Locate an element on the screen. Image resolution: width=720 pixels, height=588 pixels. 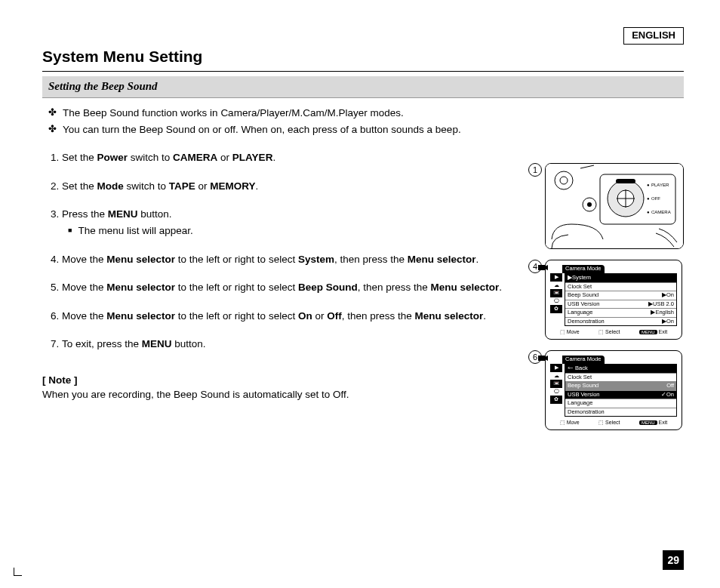
figure-power-dial: 1 ● PLAYER ● OFF ● CAMERA is located at coordinates (614, 206).